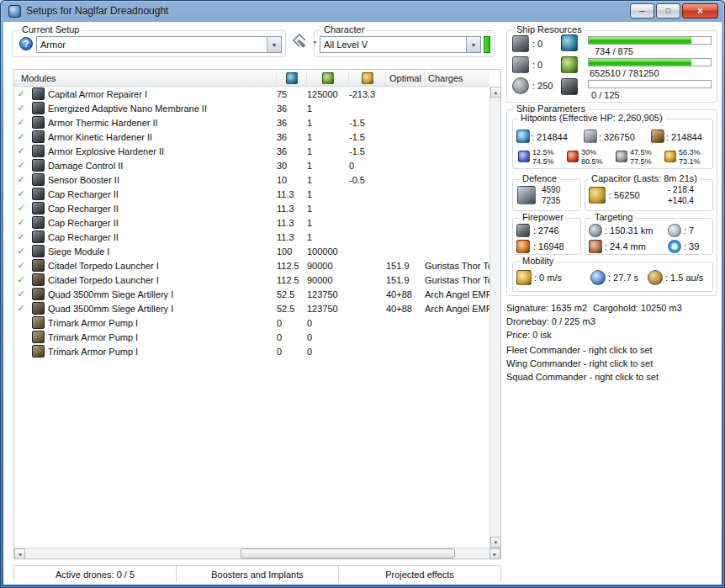 The width and height of the screenshot is (725, 588). Describe the element at coordinates (368, 180) in the screenshot. I see `module-capacitor-value: -0.5` at that location.